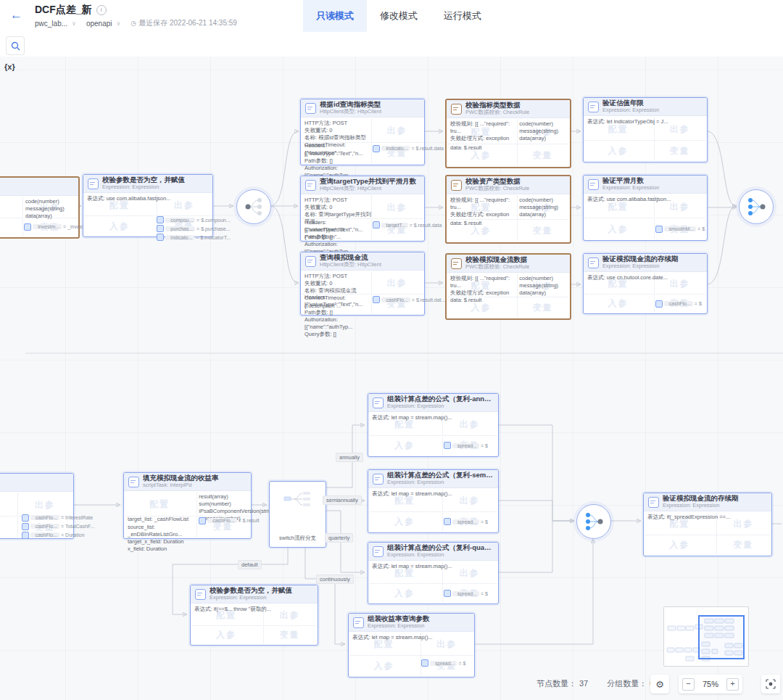 This screenshot has width=783, height=700. I want to click on node-set-field-name-partial: 置字段名 出参变量 Rate =... _cashFlo...= Interes…, so click(37, 506).